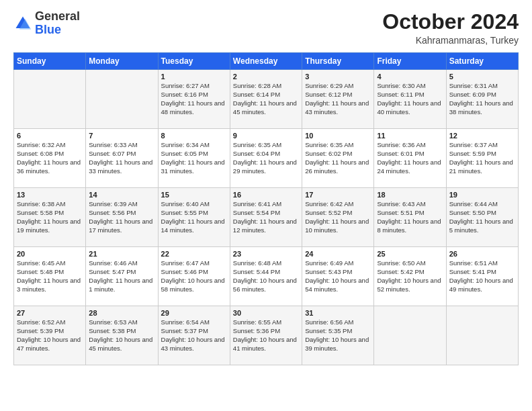 Image resolution: width=532 pixels, height=411 pixels. What do you see at coordinates (482, 77) in the screenshot?
I see `day-number: 5` at bounding box center [482, 77].